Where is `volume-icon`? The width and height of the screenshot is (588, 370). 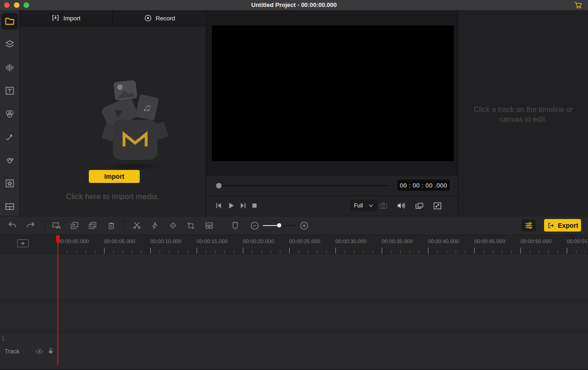
volume-icon is located at coordinates (401, 206).